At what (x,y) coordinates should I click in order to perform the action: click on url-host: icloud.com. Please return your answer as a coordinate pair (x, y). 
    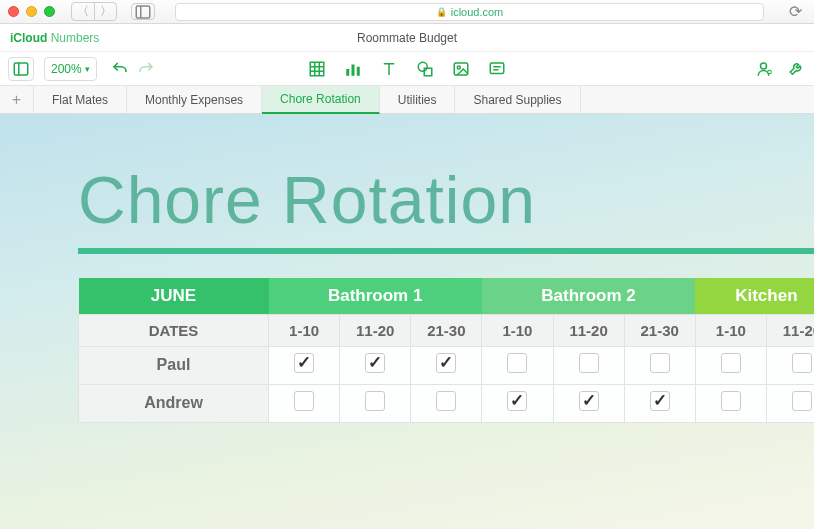
    Looking at the image, I should click on (478, 12).